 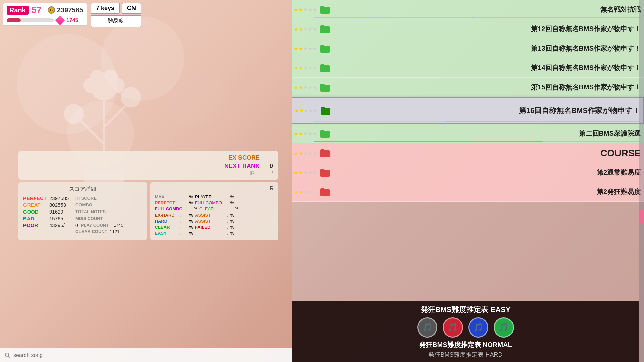 I want to click on keys-difficulty-box: 7 keys CN 難易度, so click(x=116, y=15).